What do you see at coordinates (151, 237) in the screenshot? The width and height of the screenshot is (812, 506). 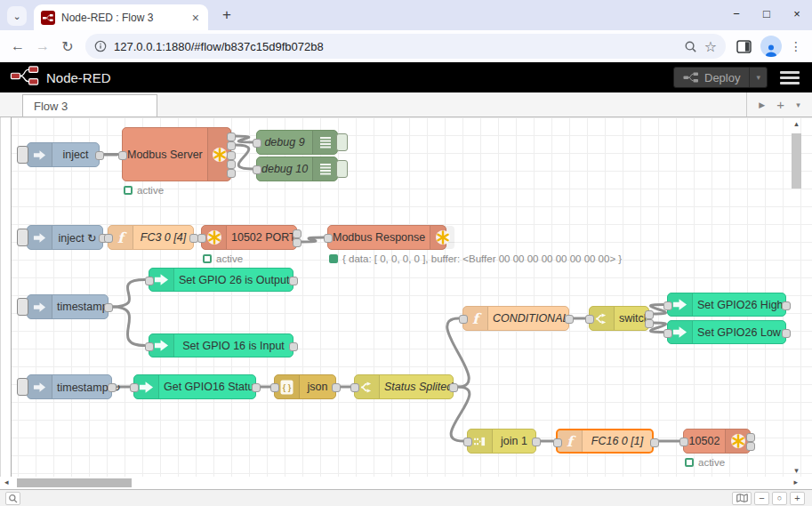 I see `flow-node-fc3: fFC3 0 [4]` at bounding box center [151, 237].